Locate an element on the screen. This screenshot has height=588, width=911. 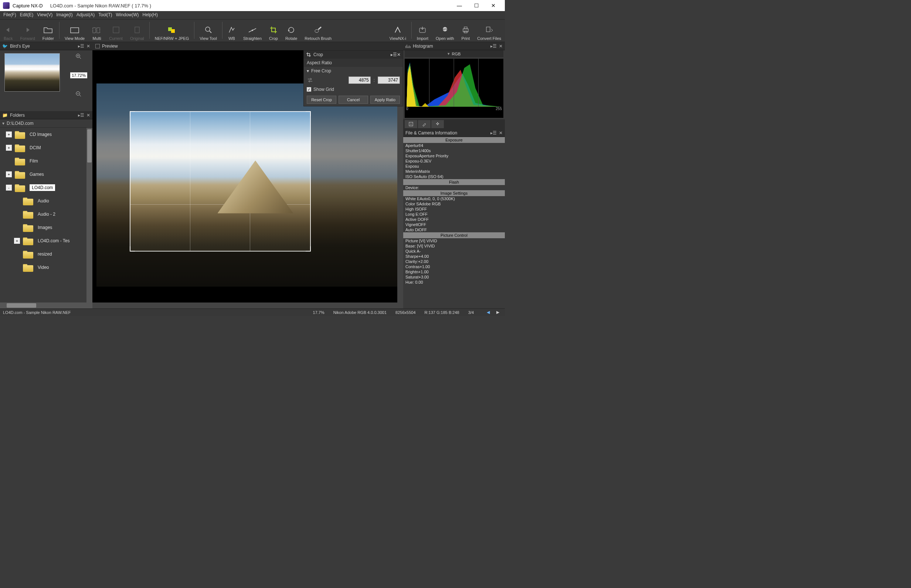
rotate-button: Rotate is located at coordinates (291, 30).